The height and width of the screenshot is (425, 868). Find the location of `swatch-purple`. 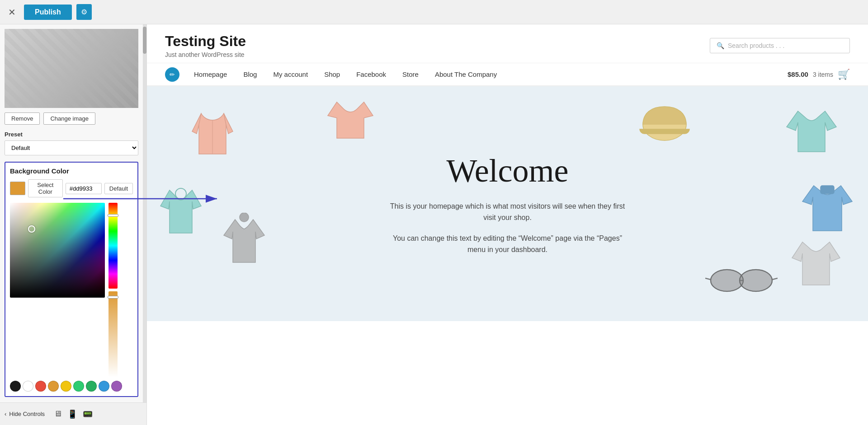

swatch-purple is located at coordinates (117, 386).